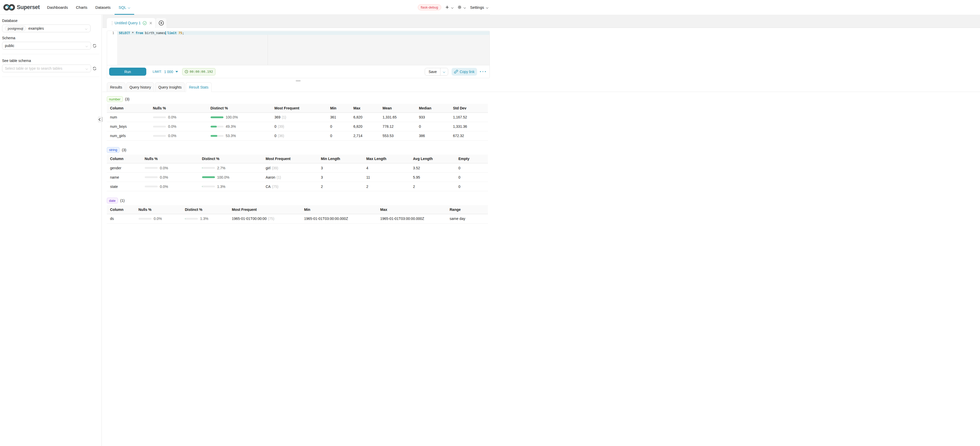 This screenshot has width=980, height=446. What do you see at coordinates (275, 186) in the screenshot?
I see `frequent-count: (75)` at bounding box center [275, 186].